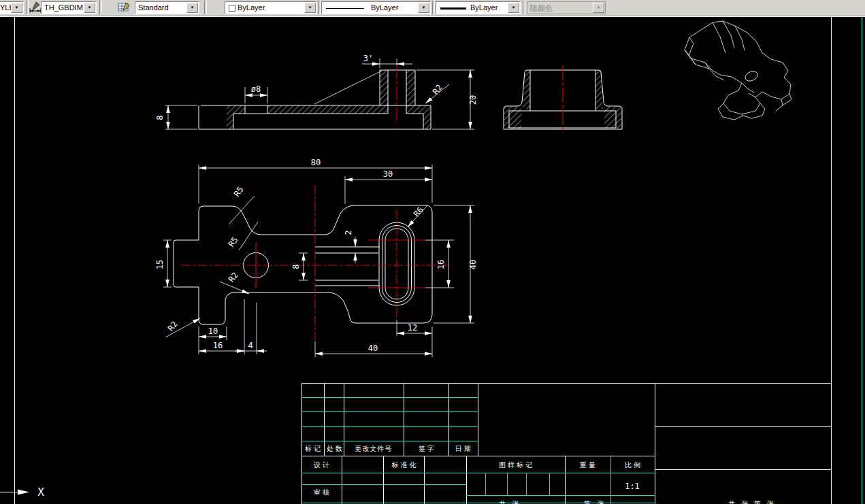 The height and width of the screenshot is (504, 865). Describe the element at coordinates (438, 90) in the screenshot. I see `dim-fillet-r2: R2` at that location.